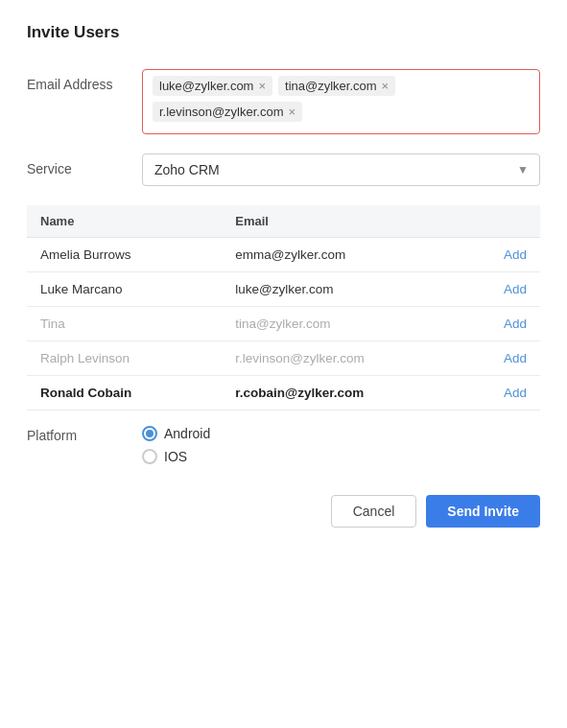 The height and width of the screenshot is (728, 567). What do you see at coordinates (125, 290) in the screenshot?
I see `table-cell-name: Luke Marcano` at bounding box center [125, 290].